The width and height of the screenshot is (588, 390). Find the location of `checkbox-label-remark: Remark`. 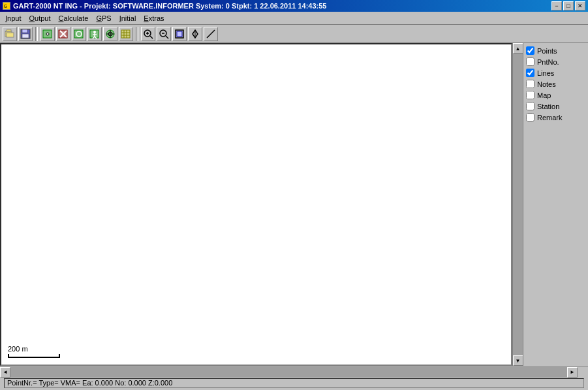

checkbox-label-remark: Remark is located at coordinates (549, 118).